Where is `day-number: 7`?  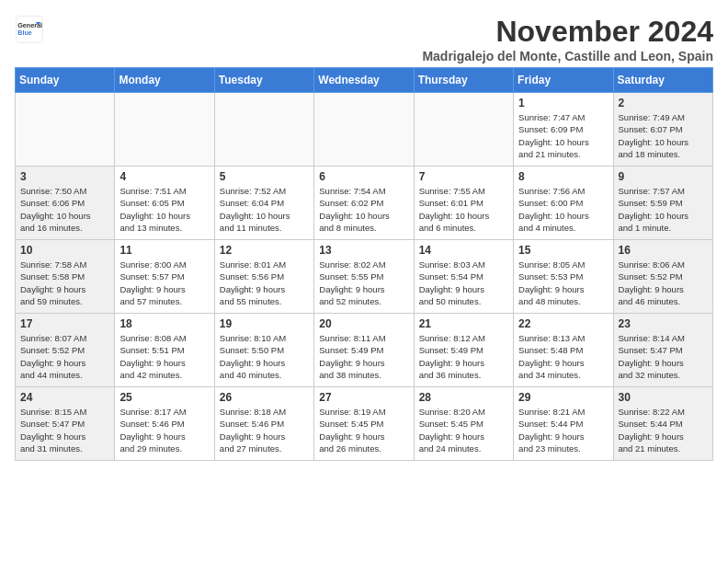
day-number: 7 is located at coordinates (463, 177).